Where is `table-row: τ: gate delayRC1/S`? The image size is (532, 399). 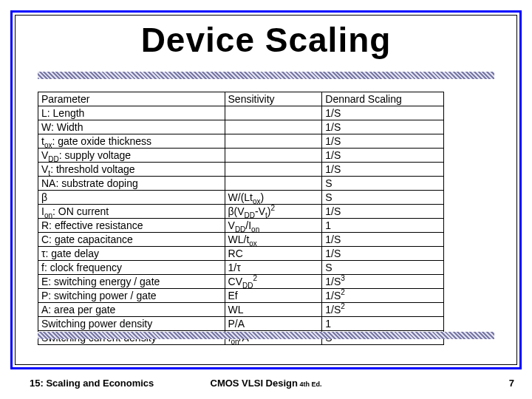 table-row: τ: gate delayRC1/S is located at coordinates (241, 254).